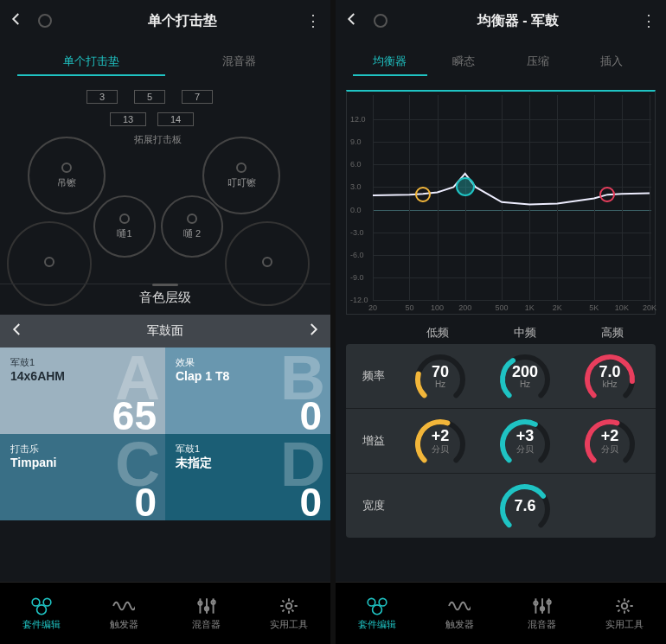 This screenshot has width=666, height=644. Describe the element at coordinates (525, 441) in the screenshot. I see `dial-gain-mid: +3分贝` at that location.